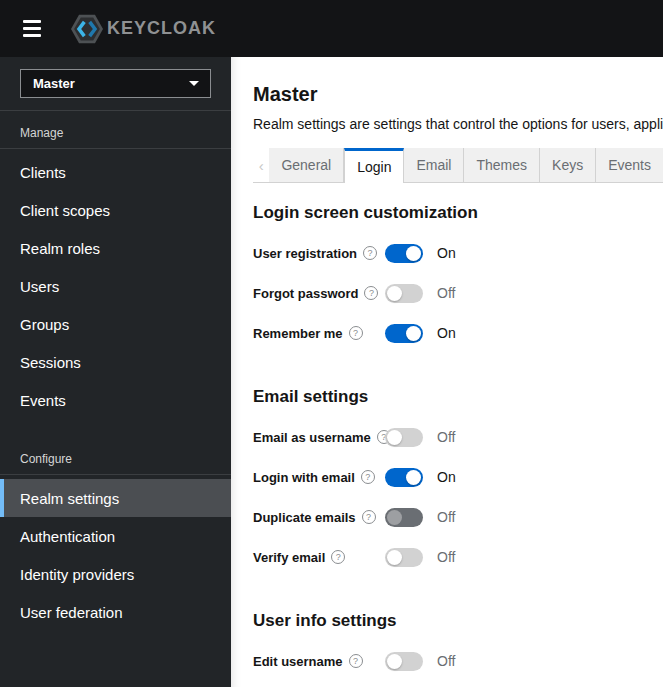 This screenshot has width=663, height=687. Describe the element at coordinates (116, 612) in the screenshot. I see `sidebar-item-user-federation: User federation` at that location.